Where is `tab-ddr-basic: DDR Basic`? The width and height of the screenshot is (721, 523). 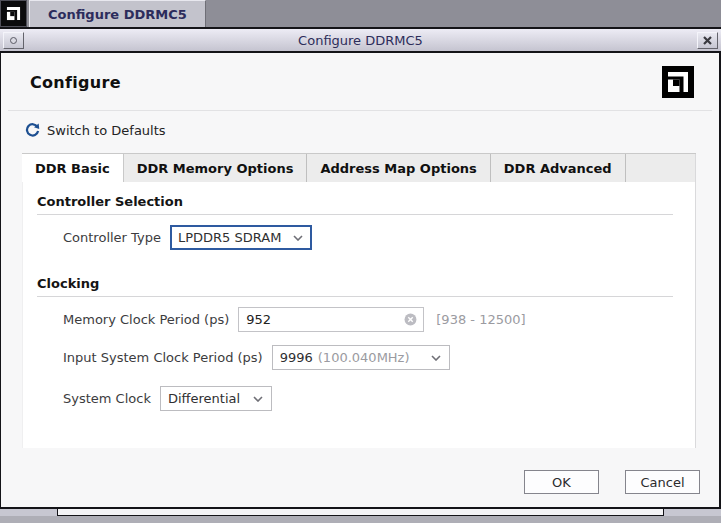
tab-ddr-basic: DDR Basic is located at coordinates (73, 168).